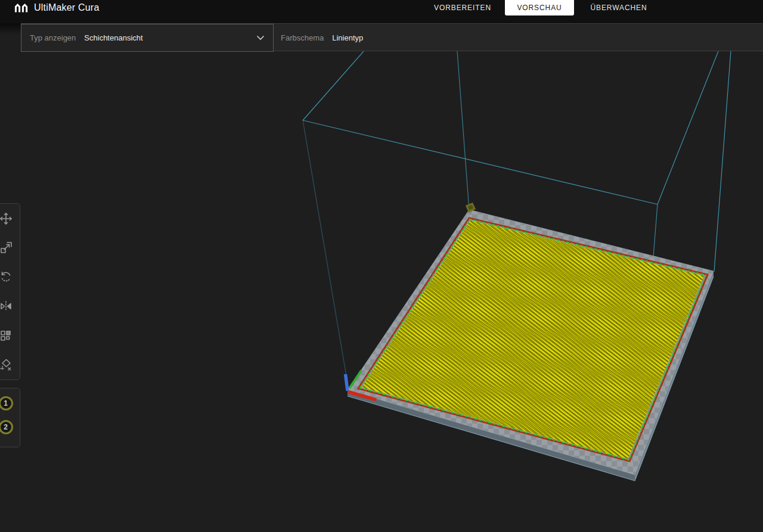 Image resolution: width=763 pixels, height=532 pixels. Describe the element at coordinates (348, 38) in the screenshot. I see `color-scheme-value: Linientyp` at that location.